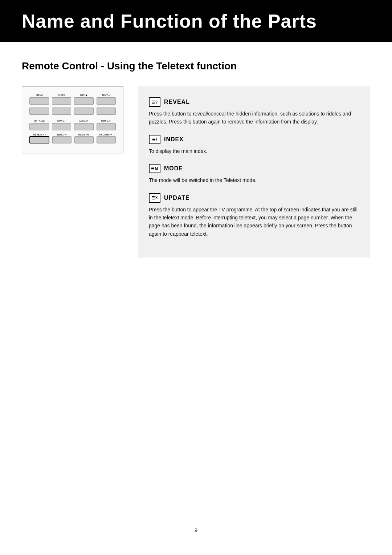 This screenshot has width=392, height=555. What do you see at coordinates (84, 101) in the screenshot?
I see `btn-arc` at bounding box center [84, 101].